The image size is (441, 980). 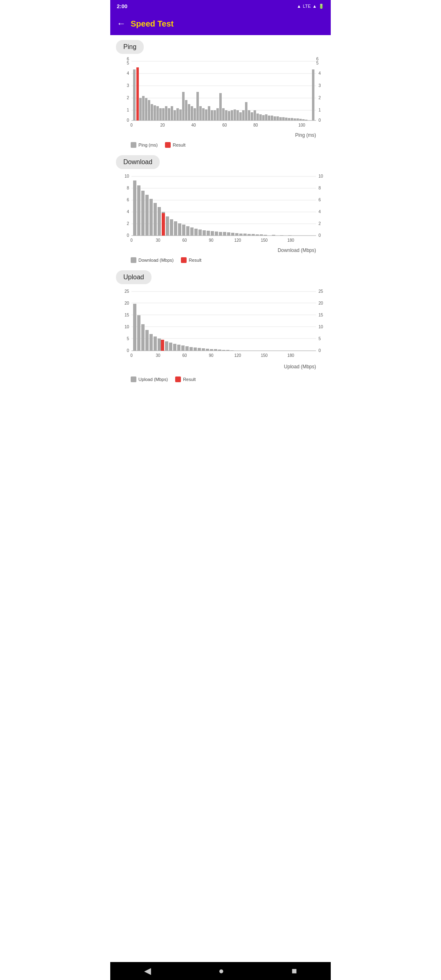 What do you see at coordinates (128, 63) in the screenshot?
I see `svg-text: 5` at bounding box center [128, 63].